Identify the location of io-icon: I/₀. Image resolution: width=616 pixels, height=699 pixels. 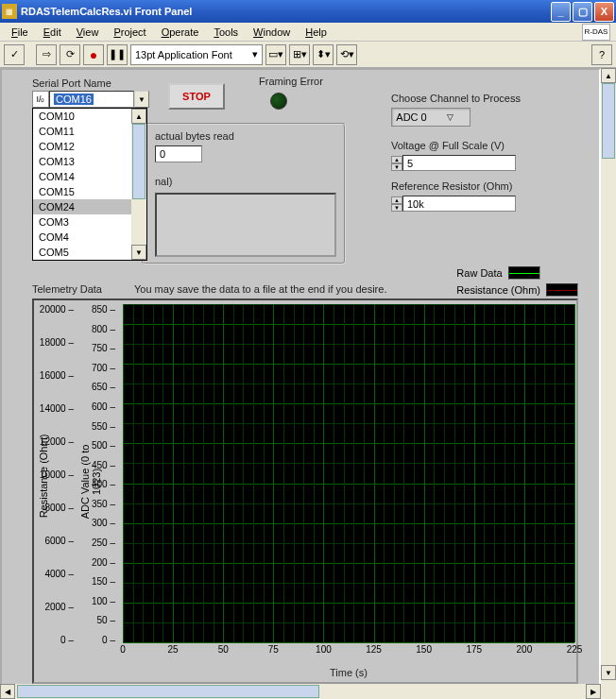
(41, 99).